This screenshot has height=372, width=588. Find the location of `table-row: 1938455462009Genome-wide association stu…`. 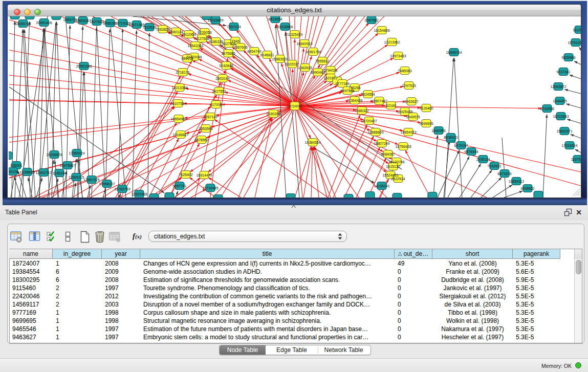

table-row: 1938455462009Genome-wide association stu… is located at coordinates (293, 272).